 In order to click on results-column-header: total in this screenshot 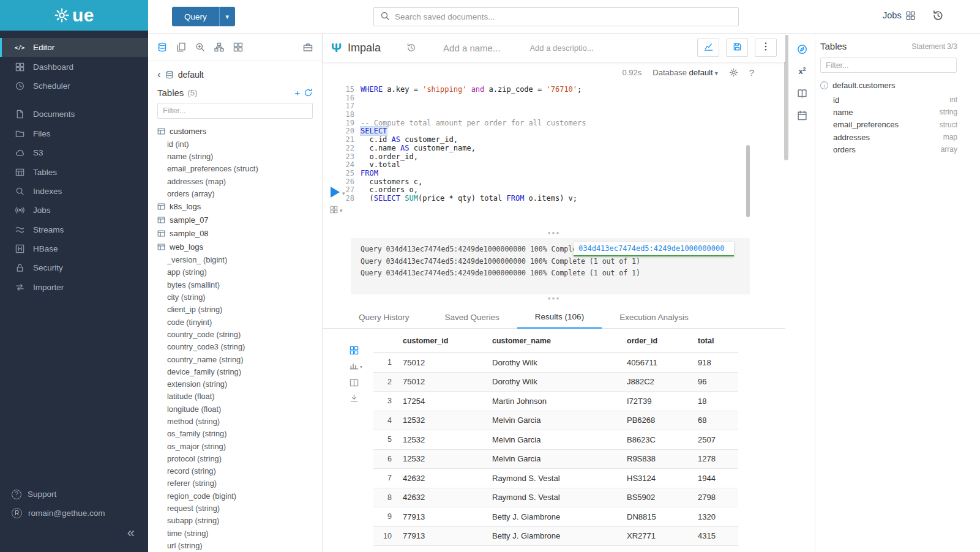, I will do `click(717, 341)`.